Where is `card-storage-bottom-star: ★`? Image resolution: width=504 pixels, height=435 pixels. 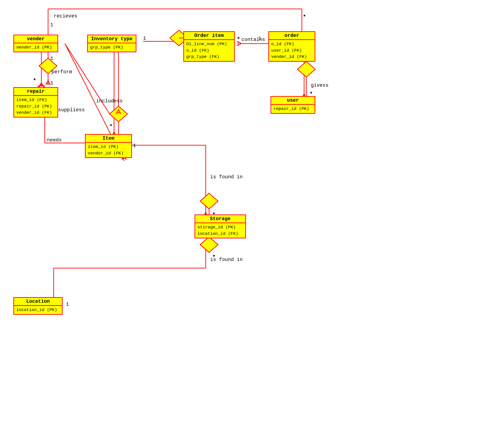 card-storage-bottom-star: ★ is located at coordinates (214, 256).